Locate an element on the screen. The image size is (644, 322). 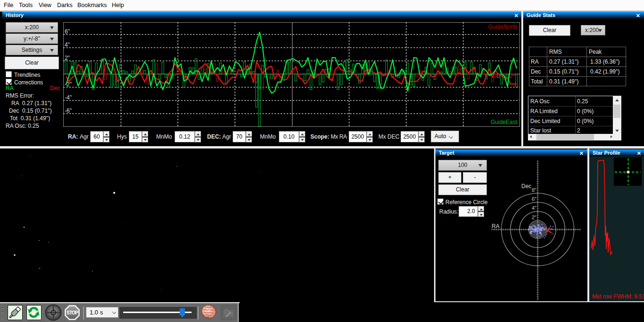
svg-text: -4" is located at coordinates (68, 98).